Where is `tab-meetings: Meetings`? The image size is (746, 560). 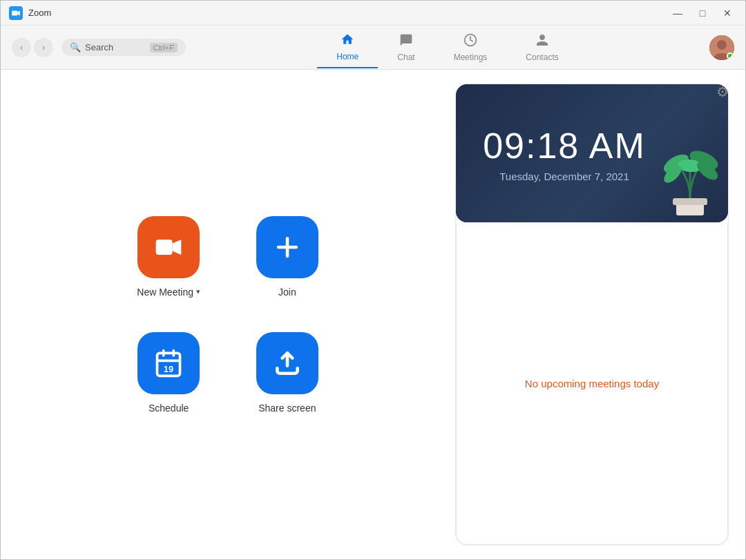
tab-meetings: Meetings is located at coordinates (471, 48).